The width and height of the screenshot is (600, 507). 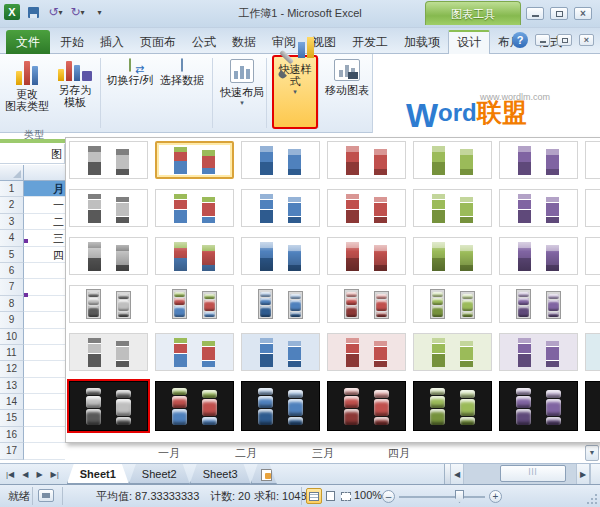 I want to click on style-thumbnail-r2c5-green, so click(x=452, y=208).